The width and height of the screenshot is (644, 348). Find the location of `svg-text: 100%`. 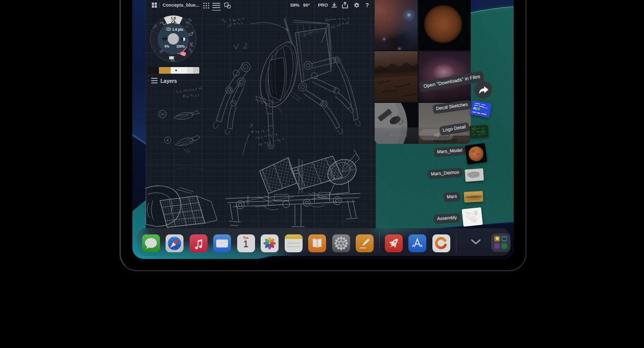

svg-text: 100% is located at coordinates (181, 46).